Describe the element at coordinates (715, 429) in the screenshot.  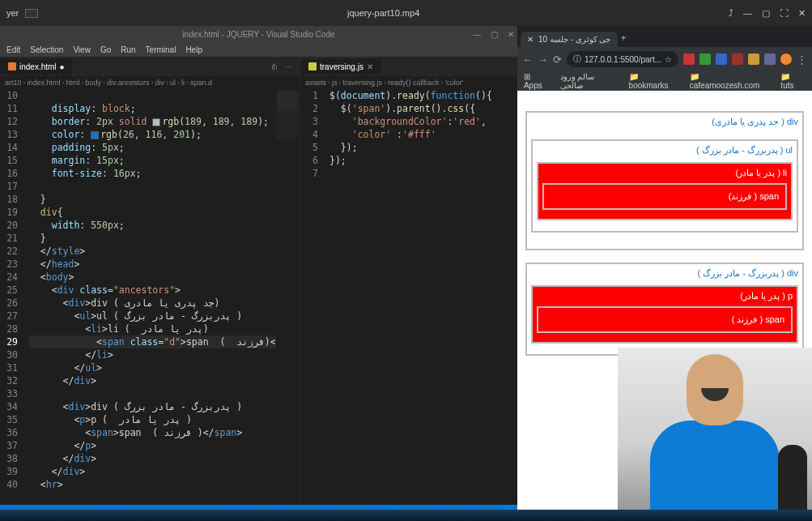
I see `webcam-overlay` at that location.